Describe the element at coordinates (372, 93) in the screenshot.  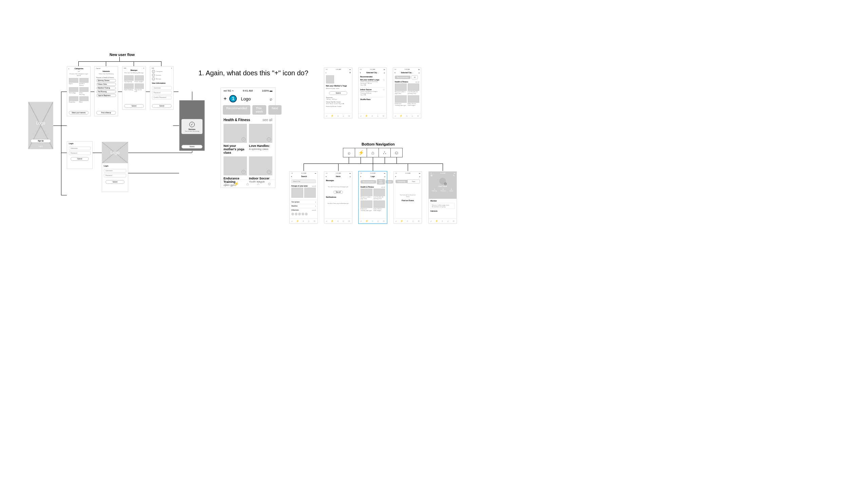
I see `event-row: ⓘ Indoor Soccer Center City Women's leag…` at that location.